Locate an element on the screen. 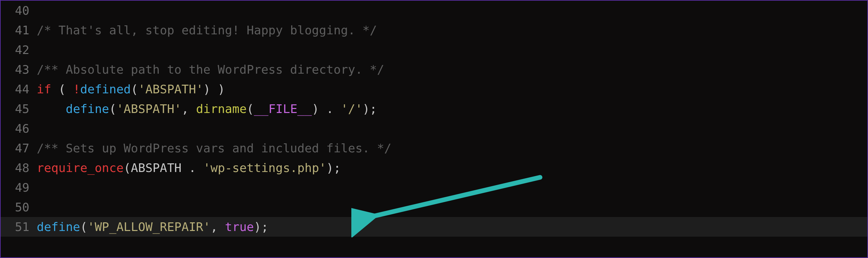 The image size is (868, 258). code-line-active: 51 define('WP_ALLOW_REPAIR', true); is located at coordinates (434, 227).